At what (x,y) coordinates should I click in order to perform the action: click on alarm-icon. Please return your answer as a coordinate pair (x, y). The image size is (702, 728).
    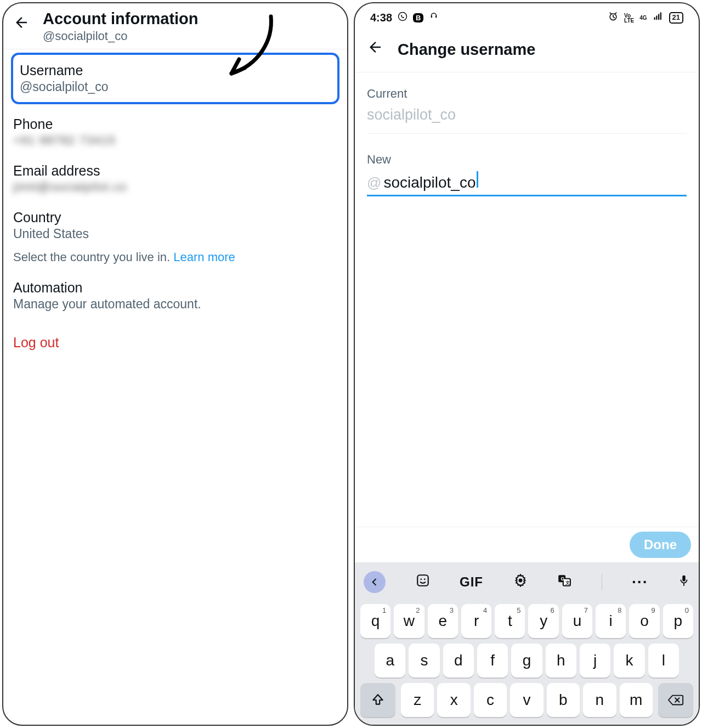
    Looking at the image, I should click on (613, 18).